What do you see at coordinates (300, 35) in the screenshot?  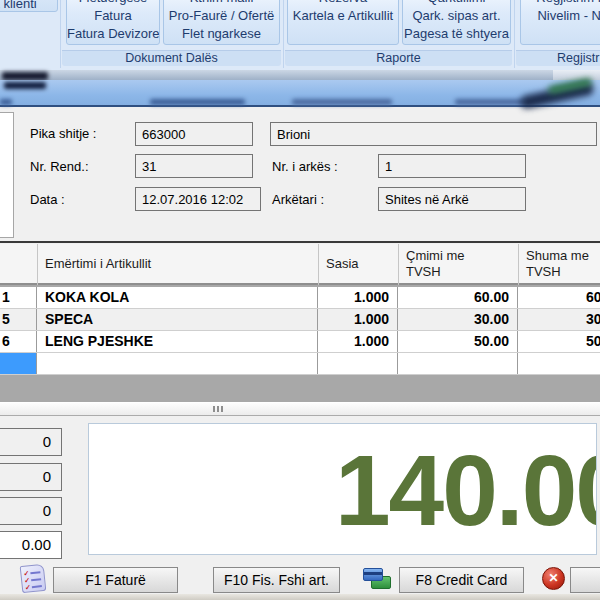 I see `ribbon-toolbar: ga klienti Fletdergese Fatura Fatura Dev…` at bounding box center [300, 35].